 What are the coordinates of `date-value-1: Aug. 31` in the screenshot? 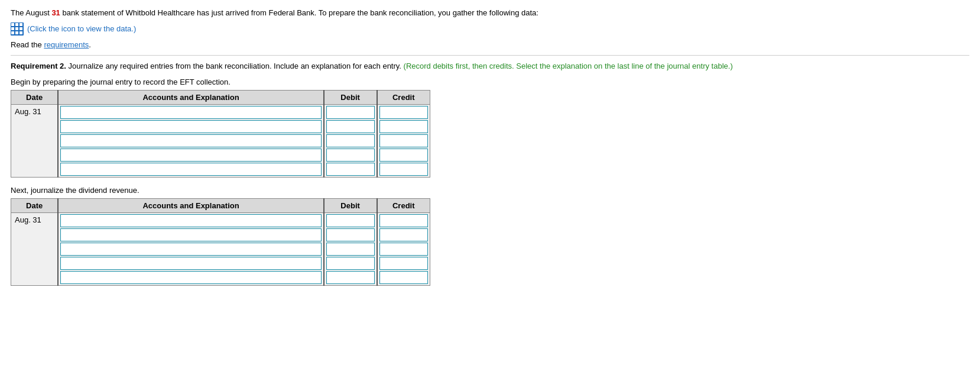 It's located at (28, 111).